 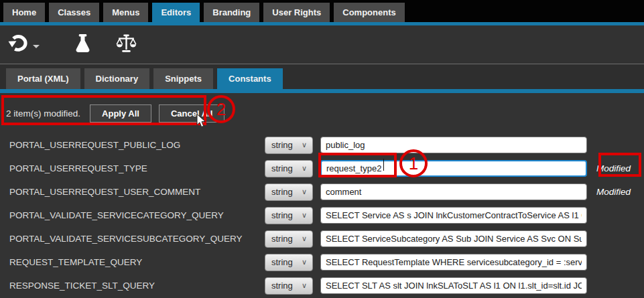 What do you see at coordinates (133, 145) in the screenshot?
I see `constant-name: PORTAL_USERREQUEST_PUBLIC_LOG` at bounding box center [133, 145].